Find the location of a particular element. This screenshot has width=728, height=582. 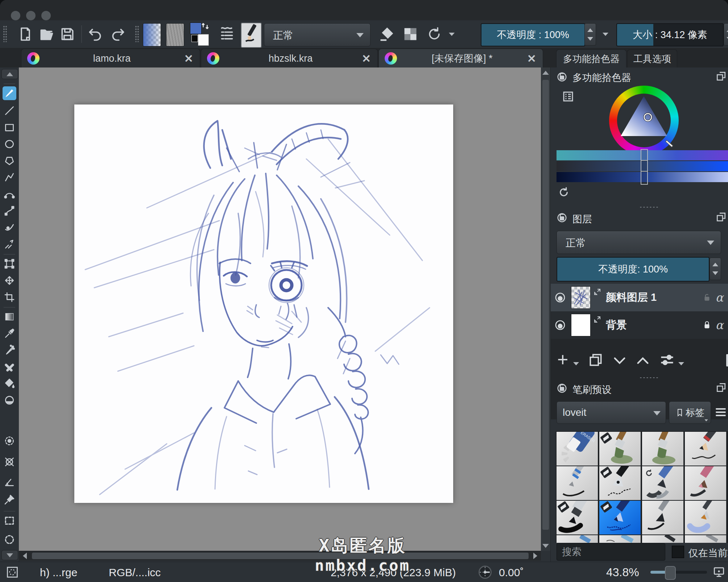

multibrush-tool is located at coordinates (9, 244).